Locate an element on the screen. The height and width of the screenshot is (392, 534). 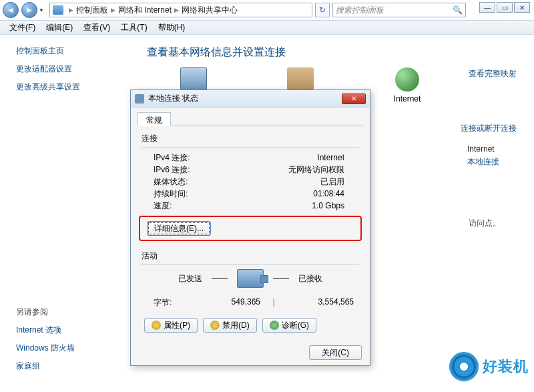
ipv4-value: Internet is located at coordinates (287, 158).